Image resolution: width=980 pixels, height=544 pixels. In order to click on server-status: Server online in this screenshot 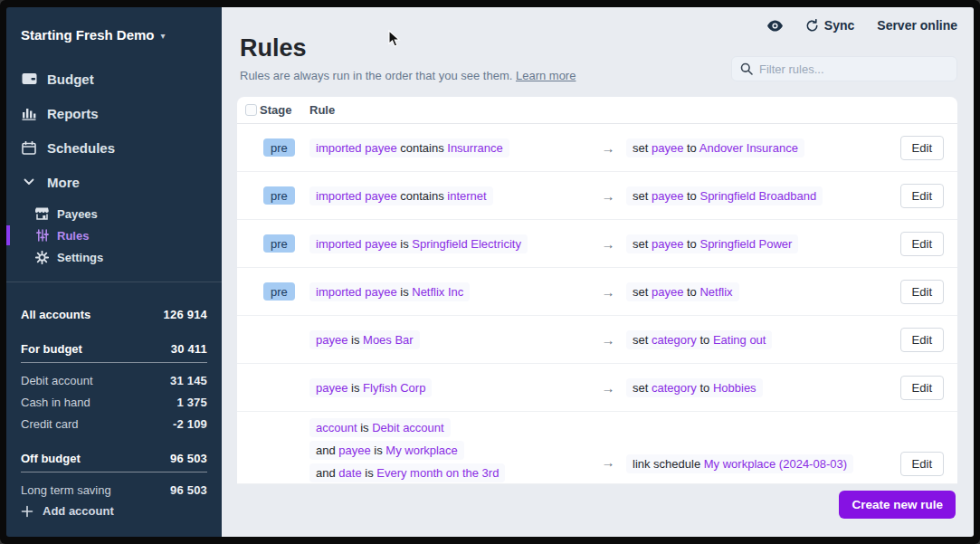, I will do `click(918, 25)`.